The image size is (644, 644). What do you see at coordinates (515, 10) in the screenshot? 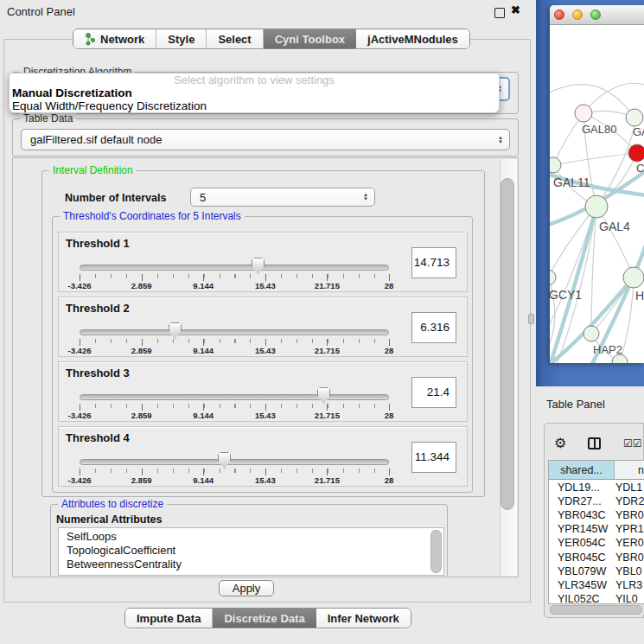
I see `close-icon: ✖` at bounding box center [515, 10].